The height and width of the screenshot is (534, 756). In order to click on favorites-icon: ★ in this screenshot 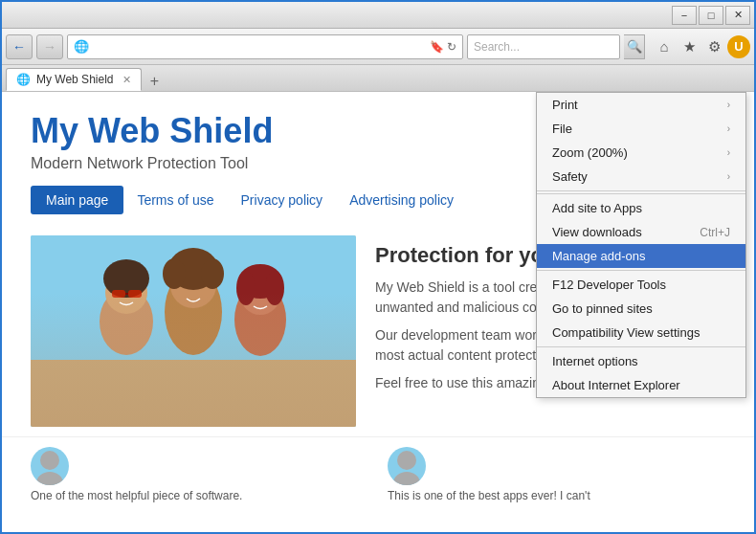, I will do `click(689, 47)`.